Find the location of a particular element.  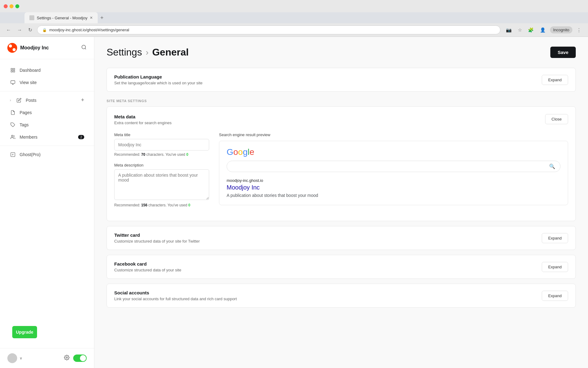

incognito-badge: Incognito is located at coordinates (561, 30).